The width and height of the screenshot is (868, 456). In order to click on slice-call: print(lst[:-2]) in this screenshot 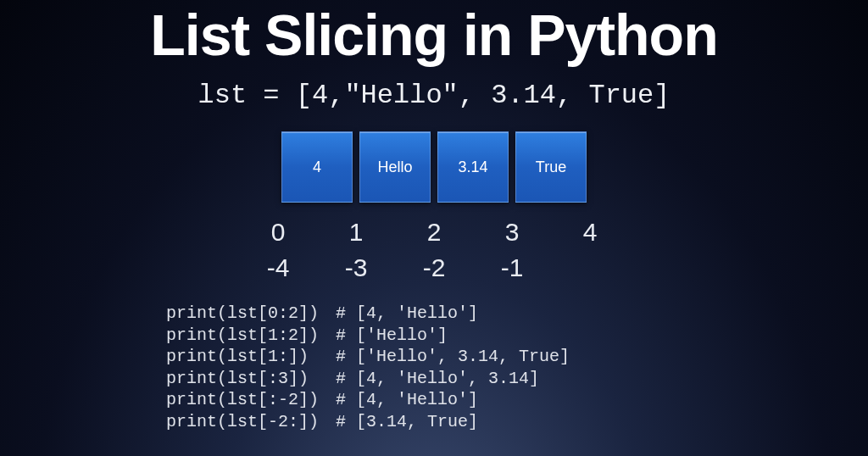, I will do `click(251, 400)`.